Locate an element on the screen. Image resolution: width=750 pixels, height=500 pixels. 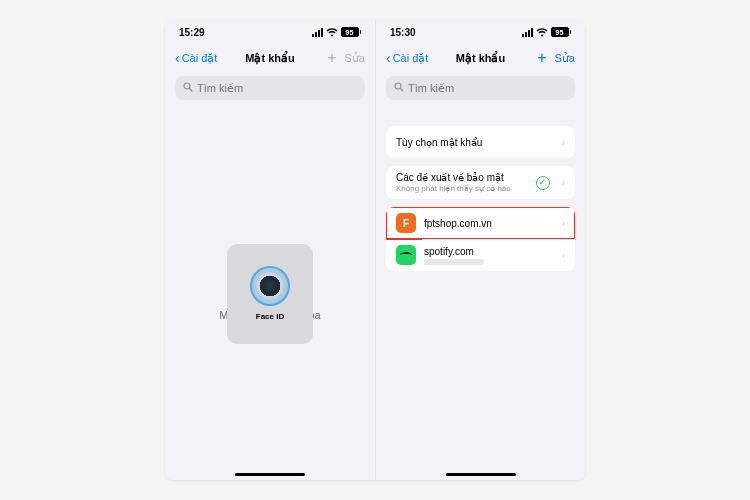
security-title: Các đề xuất về bảo mật is located at coordinates (450, 178).